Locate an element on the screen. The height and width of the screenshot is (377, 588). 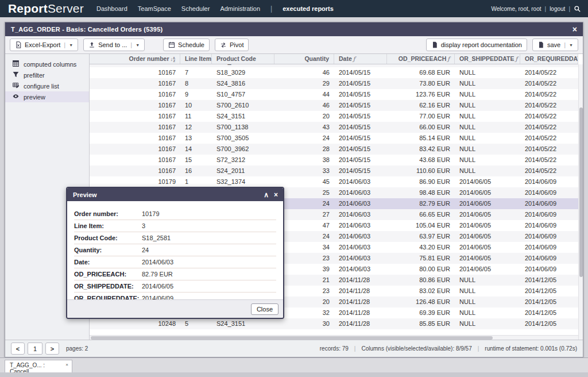
column-header-quantity: Quantity is located at coordinates (304, 59).